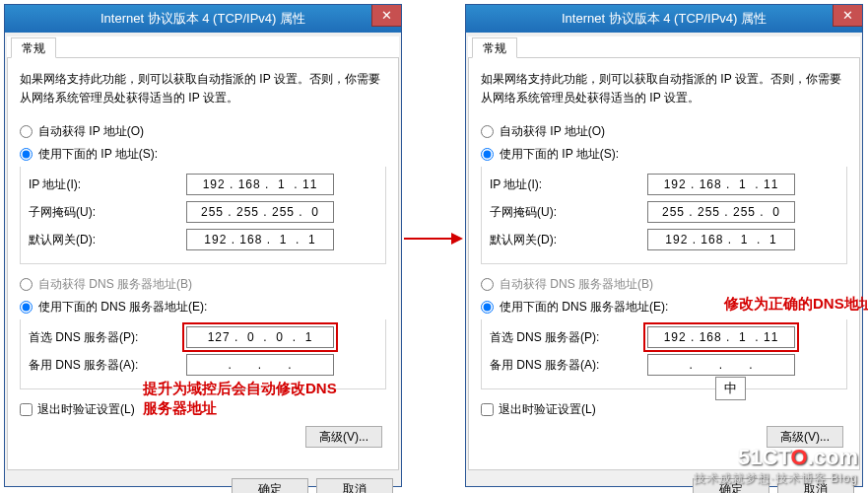 The width and height of the screenshot is (868, 493). Describe the element at coordinates (434, 239) in the screenshot. I see `arrow-icon` at that location.